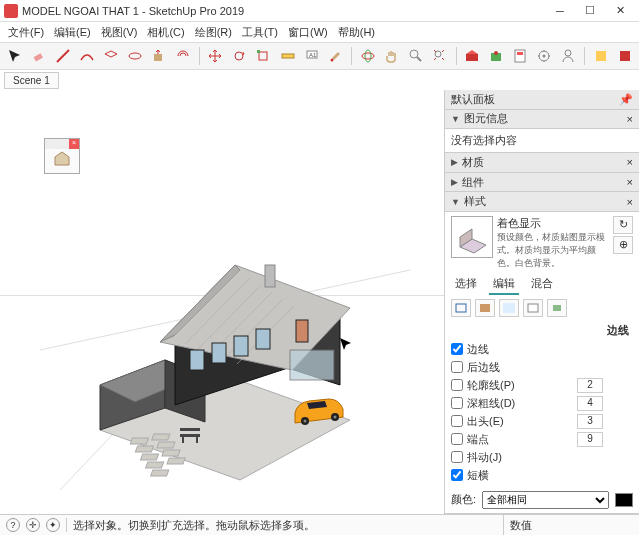  What do you see at coordinates (626, 100) in the screenshot?
I see `pin-icon: 📌` at bounding box center [626, 100].